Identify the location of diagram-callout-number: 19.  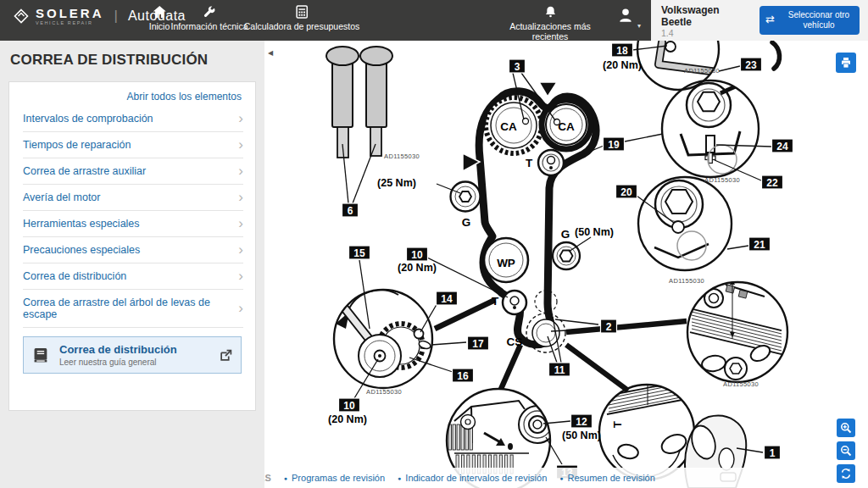
(614, 145).